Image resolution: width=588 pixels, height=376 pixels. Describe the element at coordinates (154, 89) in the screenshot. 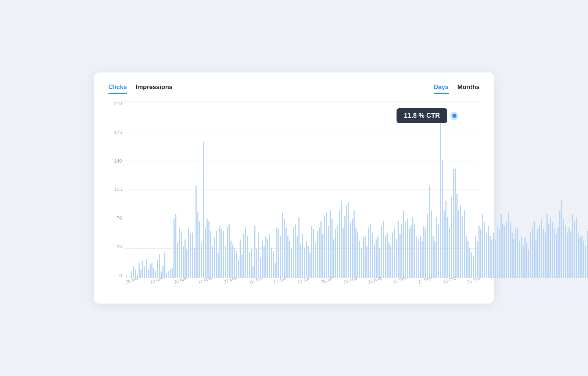

I see `tab-impressions: Impressions` at that location.